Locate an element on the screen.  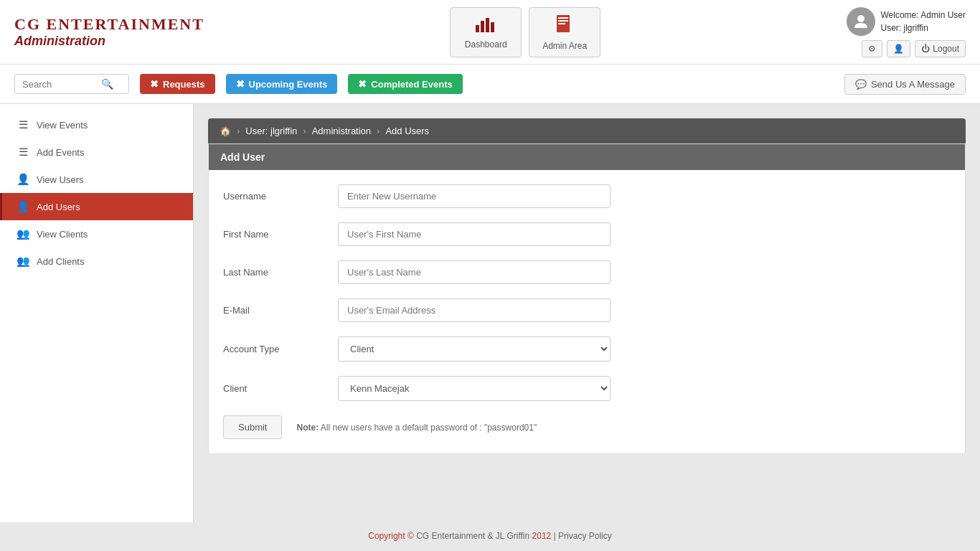
note-text: Note: All new users have a default passw… is located at coordinates (416, 424).